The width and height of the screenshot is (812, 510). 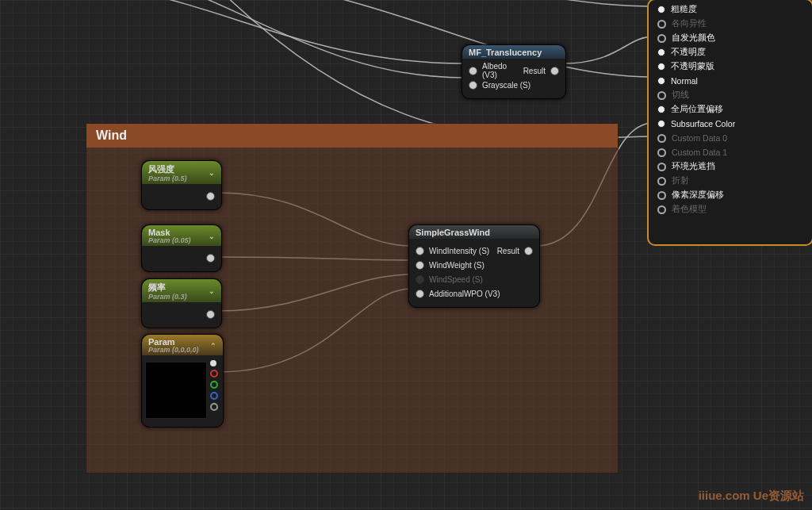 What do you see at coordinates (693, 167) in the screenshot?
I see `pin-label: 环境光遮挡` at bounding box center [693, 167].